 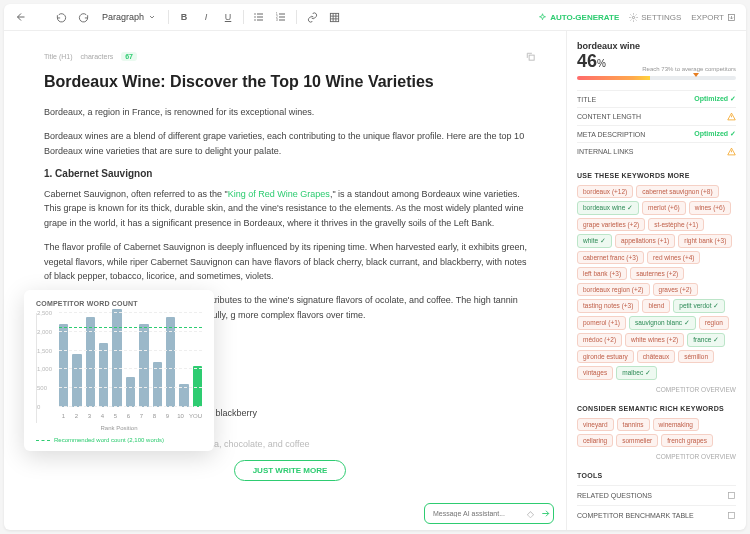 What do you see at coordinates (290, 262) in the screenshot?
I see `paragraph: The flavor profile of Cabernet Sauvignon…` at bounding box center [290, 262].